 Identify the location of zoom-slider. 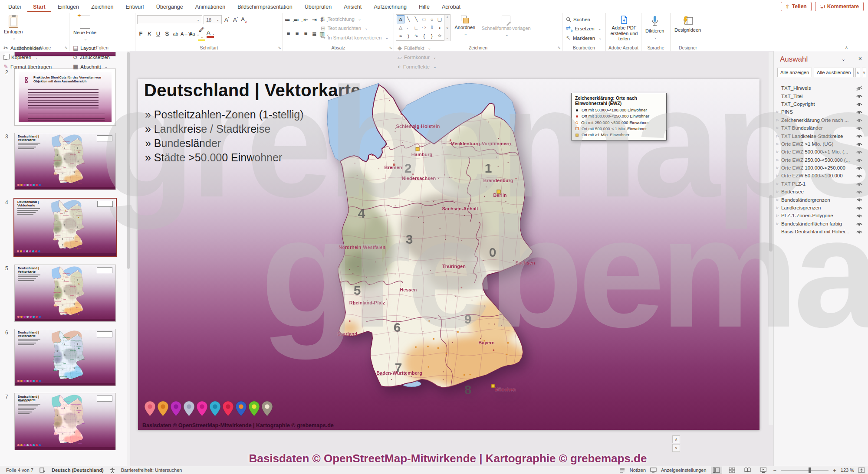
(805, 470).